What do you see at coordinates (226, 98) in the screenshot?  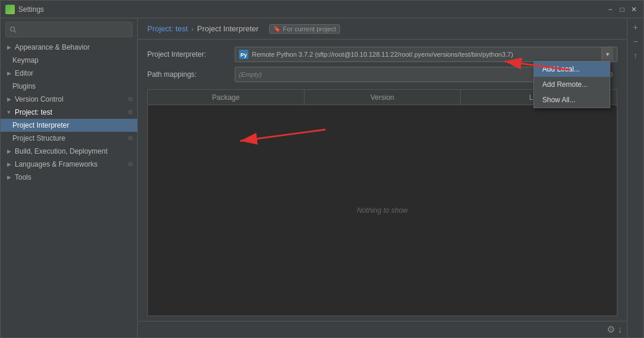 I see `col-package-label: Package` at bounding box center [226, 98].